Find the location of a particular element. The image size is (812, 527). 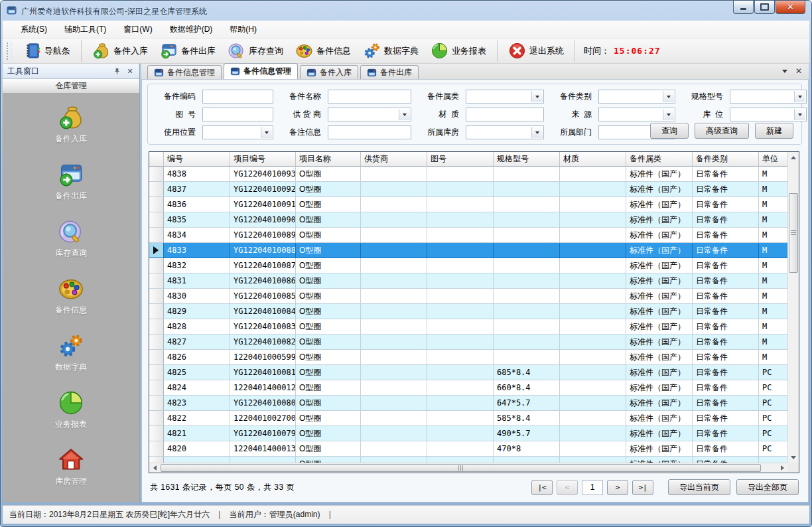

search-button: 查询 is located at coordinates (669, 131).